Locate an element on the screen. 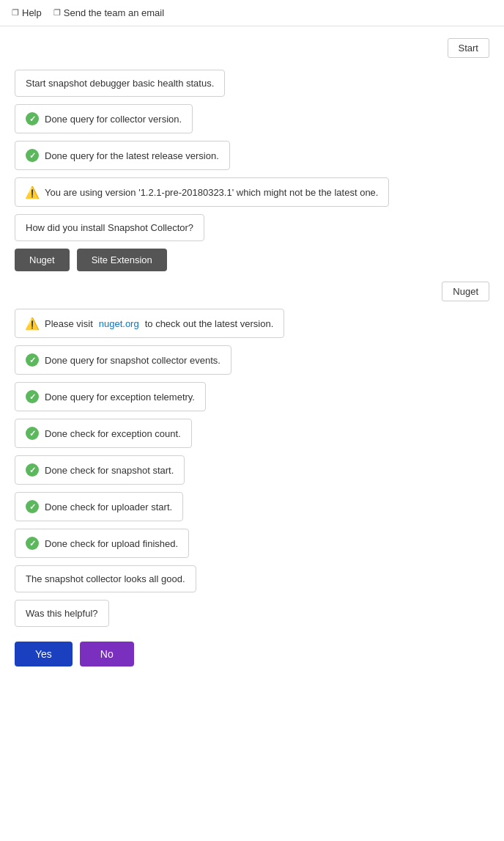 This screenshot has height=841, width=504. done-upload-finished-text: Done check for upload finished. is located at coordinates (111, 544).